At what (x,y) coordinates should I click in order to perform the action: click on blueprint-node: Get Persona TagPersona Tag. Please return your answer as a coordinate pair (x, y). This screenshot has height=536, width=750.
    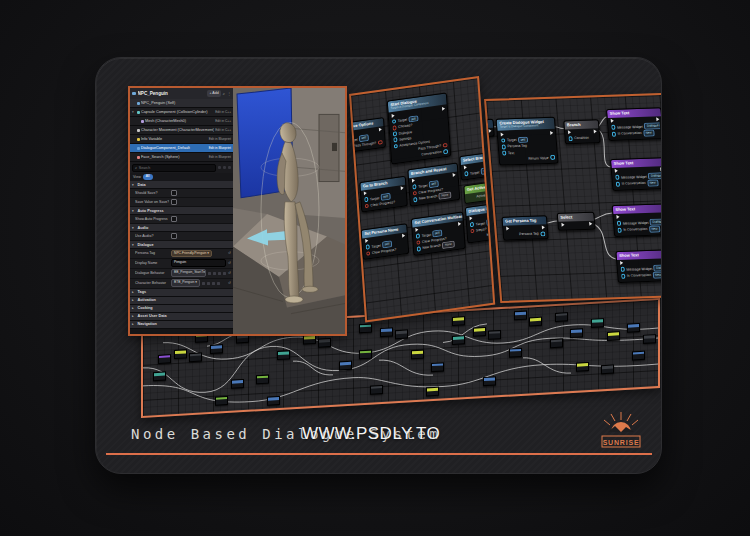
    Looking at the image, I should click on (524, 228).